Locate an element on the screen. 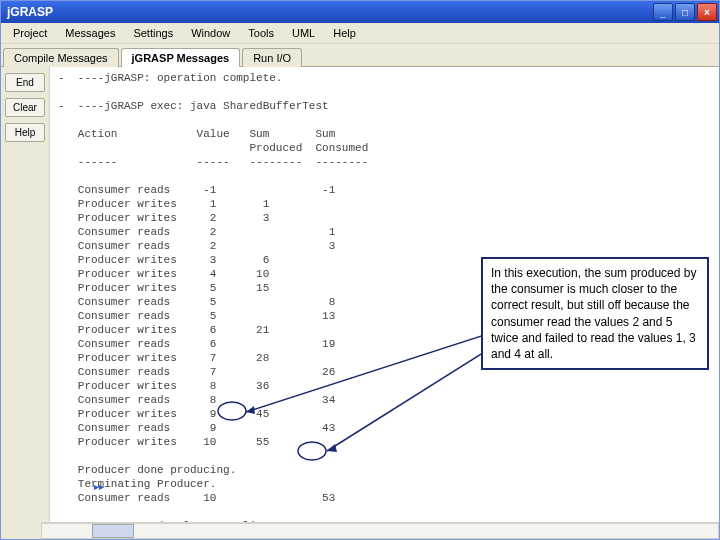  tab-jgrasp-messages: jGRASP Messages is located at coordinates (181, 58).